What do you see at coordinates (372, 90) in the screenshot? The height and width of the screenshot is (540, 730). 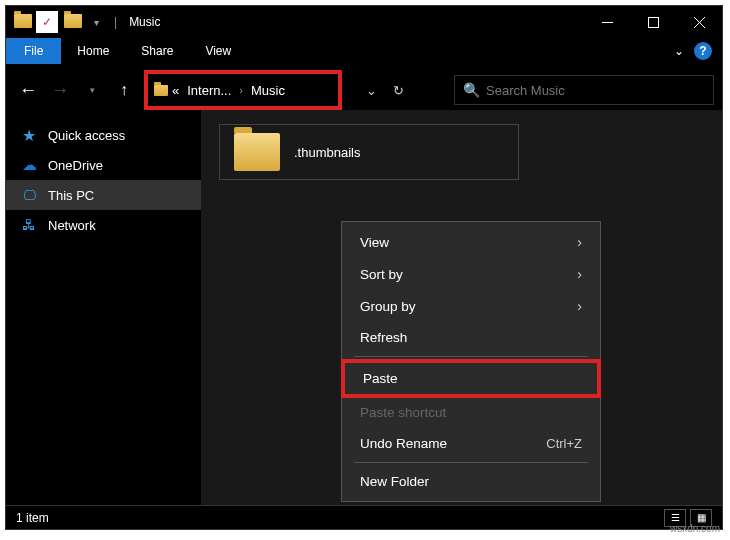 I see `address-dropdown-icon: ⌄` at bounding box center [372, 90].